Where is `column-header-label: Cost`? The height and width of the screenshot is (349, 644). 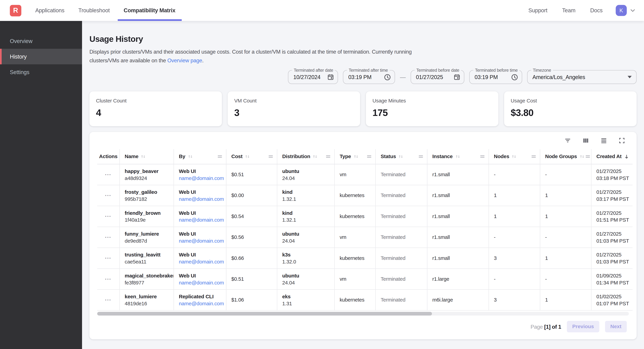
column-header-label: Cost is located at coordinates (237, 156).